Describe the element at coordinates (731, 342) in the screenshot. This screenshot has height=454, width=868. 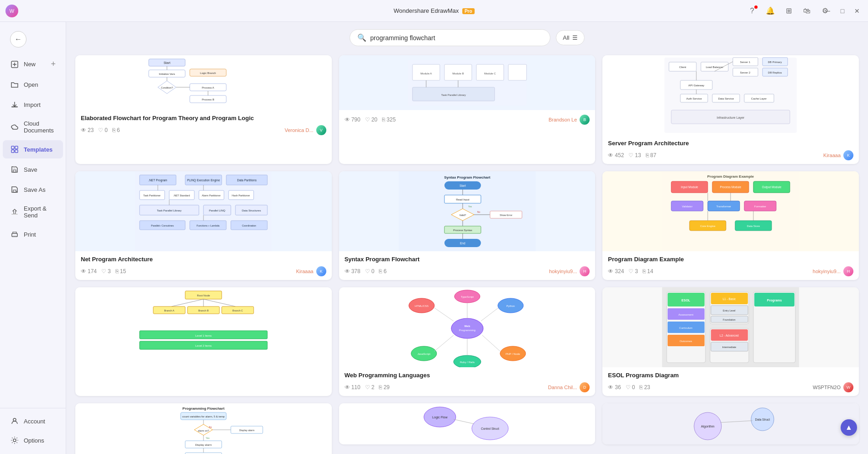
I see `template-card-esol: ESOL Assessment Curriculum Outcomes L1 -…` at that location.